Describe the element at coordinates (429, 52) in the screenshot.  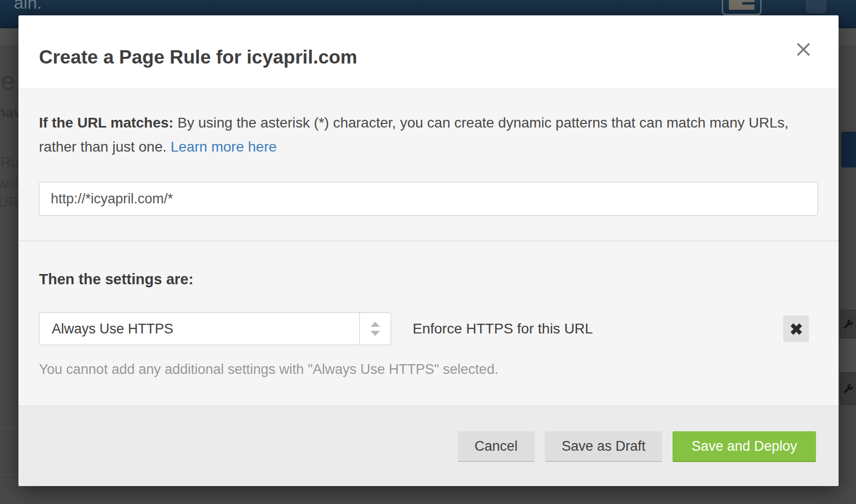
I see `dialog-header: Create a Page Rule for icyapril.com` at that location.